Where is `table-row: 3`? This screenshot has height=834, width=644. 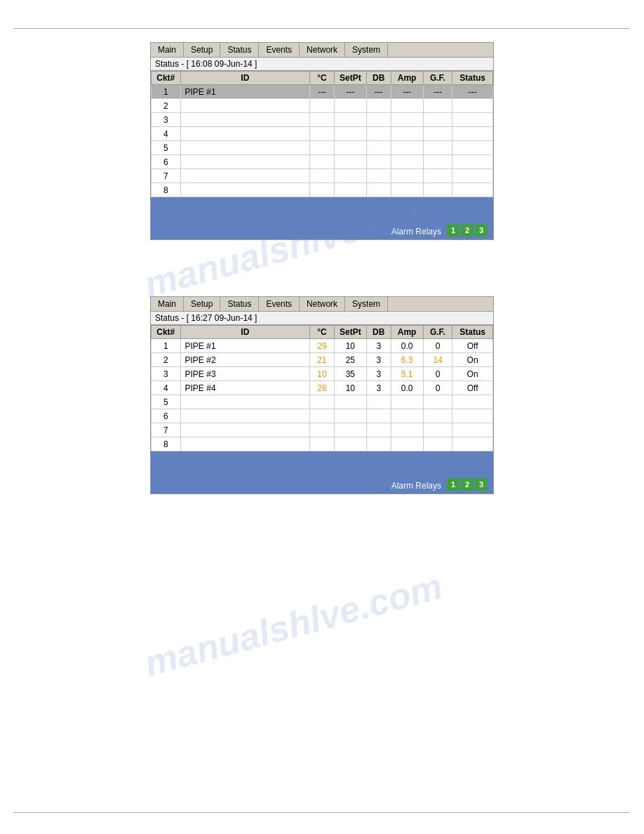
table-row: 3 is located at coordinates (323, 120).